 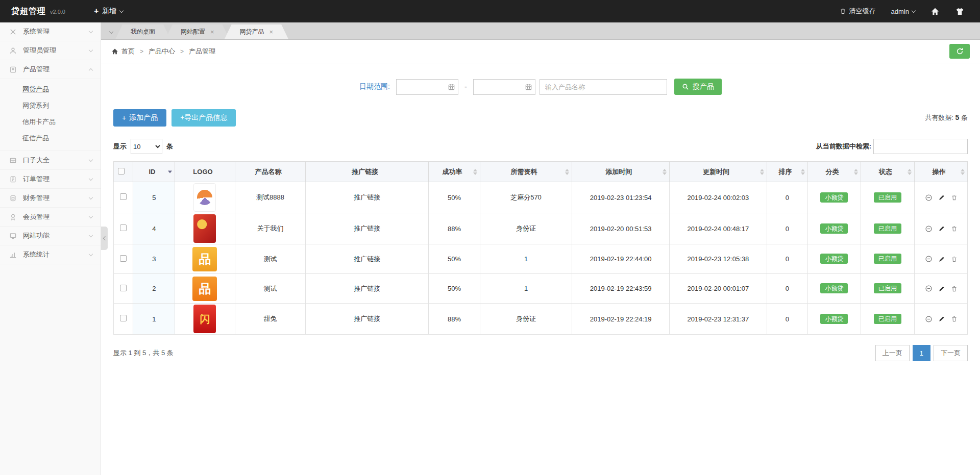 What do you see at coordinates (451, 87) in the screenshot?
I see `calendar-icon` at bounding box center [451, 87].